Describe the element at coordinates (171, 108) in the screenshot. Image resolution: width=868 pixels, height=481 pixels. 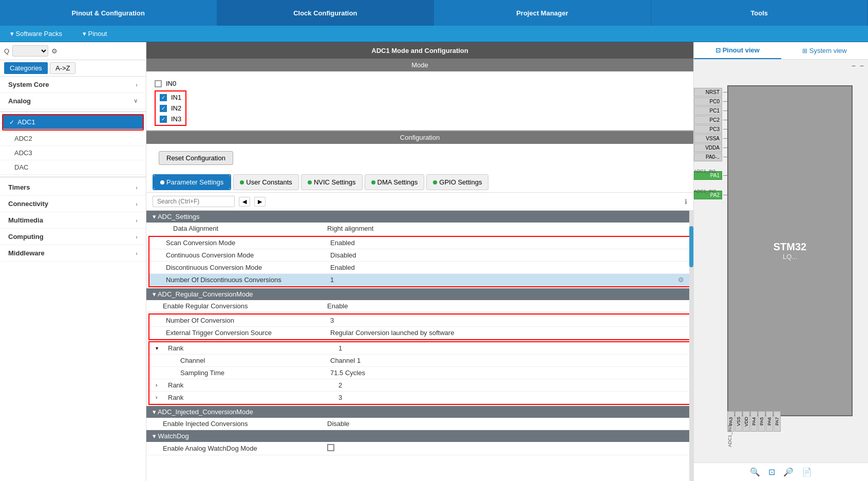
I see `mode-option-in2: ✓ IN2` at that location.